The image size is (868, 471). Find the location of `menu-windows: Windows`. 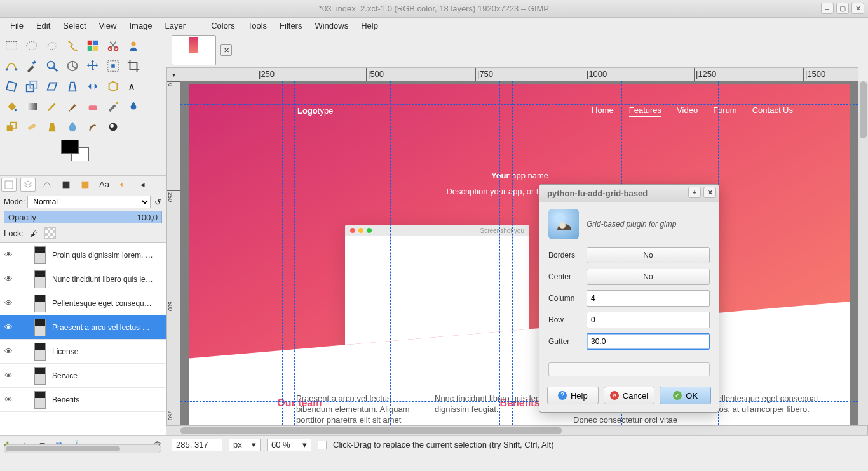

menu-windows: Windows is located at coordinates (332, 25).